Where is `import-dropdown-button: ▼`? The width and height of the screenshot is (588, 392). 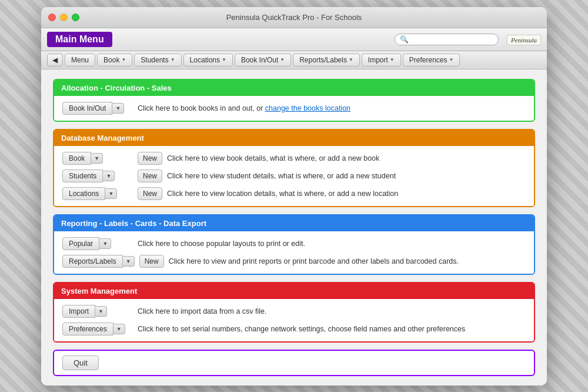 import-dropdown-button: ▼ is located at coordinates (101, 311).